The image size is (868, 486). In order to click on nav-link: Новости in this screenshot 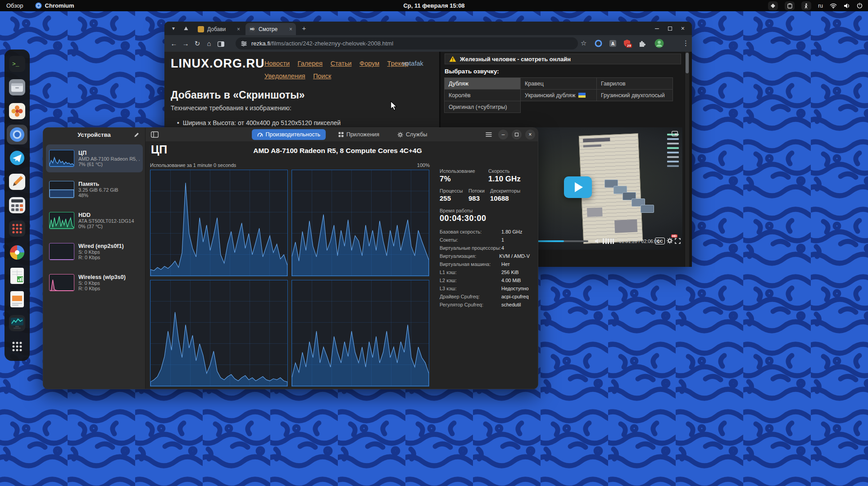, I will do `click(277, 63)`.